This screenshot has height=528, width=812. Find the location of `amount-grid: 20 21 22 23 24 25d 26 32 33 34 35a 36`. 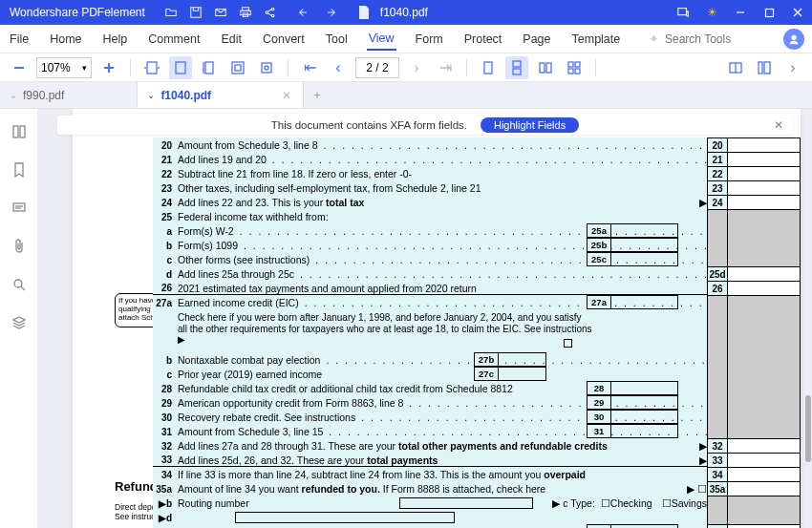

amount-grid: 20 21 22 23 24 25d 26 32 33 34 35a 36 is located at coordinates (754, 332).